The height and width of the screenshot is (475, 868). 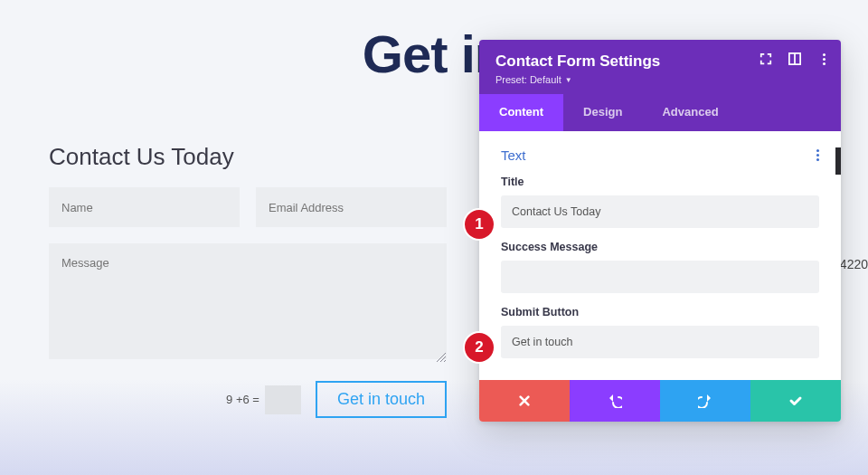 What do you see at coordinates (690, 112) in the screenshot?
I see `tab-advanced: Advanced` at bounding box center [690, 112].